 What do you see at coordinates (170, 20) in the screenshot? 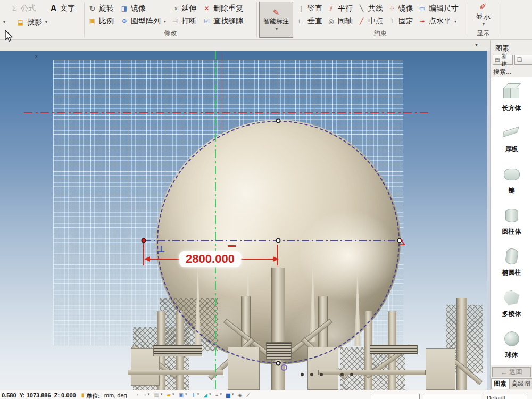
I see `ribbon-group-modify: ↻ 旋转 ◨ 镜像 ⇥ 延伸 ✕ 删除重复 ▣` at bounding box center [170, 20].